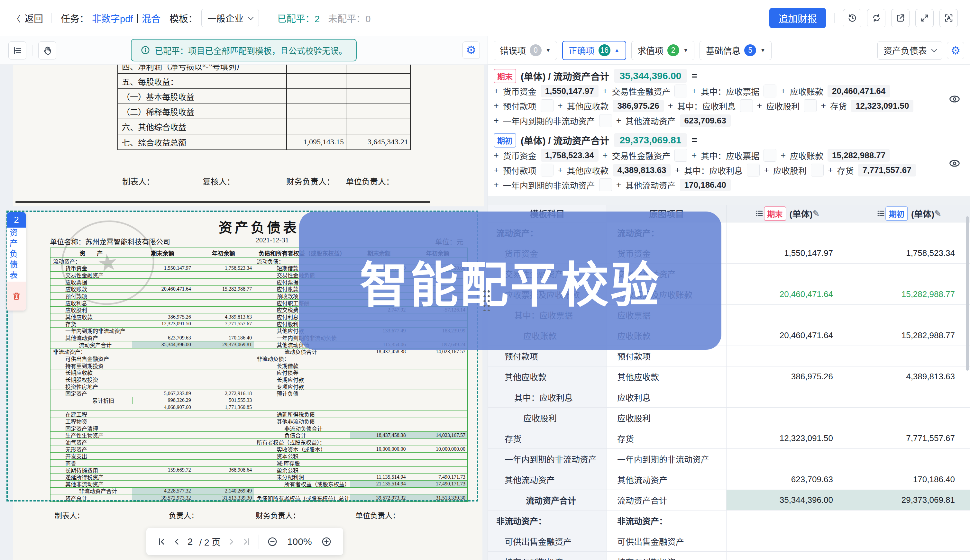  I want to click on next-page-button, so click(231, 542).